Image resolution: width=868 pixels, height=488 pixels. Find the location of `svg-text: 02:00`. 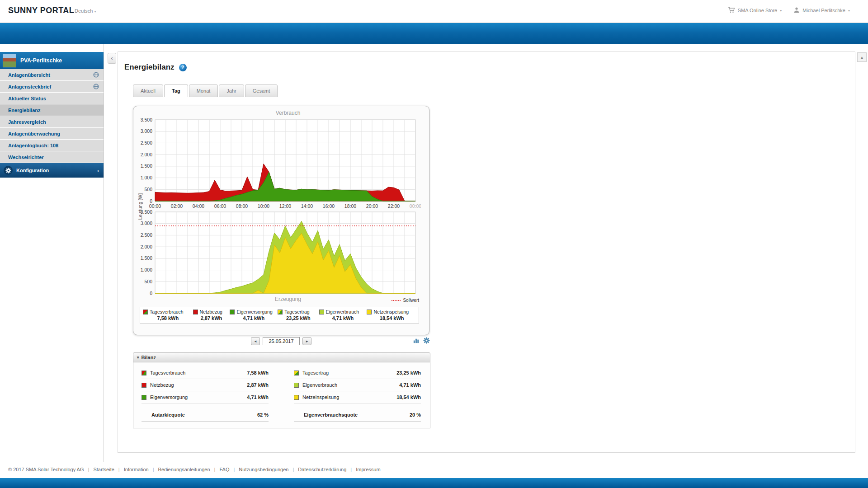

svg-text: 02:00 is located at coordinates (177, 206).